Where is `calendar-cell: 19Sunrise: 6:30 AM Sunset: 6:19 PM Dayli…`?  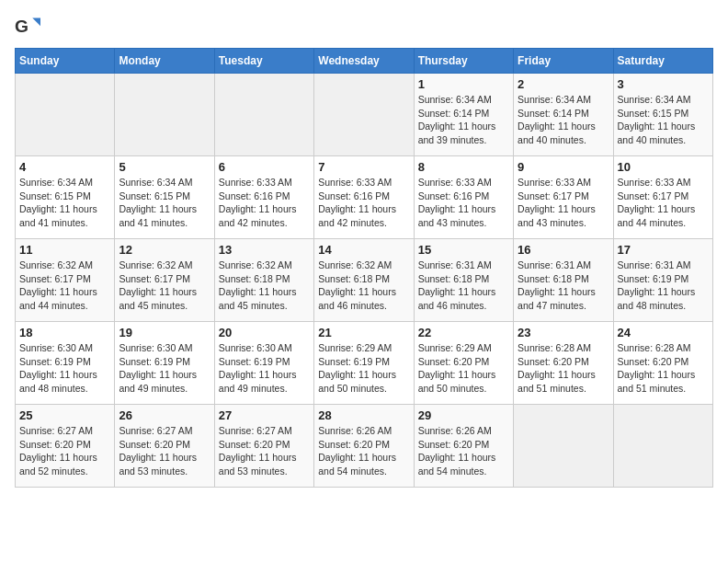
calendar-cell: 19Sunrise: 6:30 AM Sunset: 6:19 PM Dayli… is located at coordinates (165, 363).